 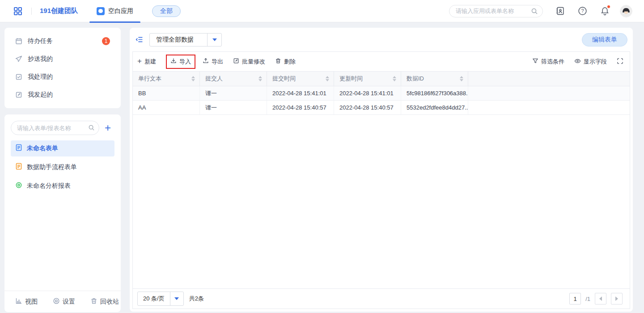 What do you see at coordinates (106, 41) in the screenshot?
I see `todo-count-badge: 1` at bounding box center [106, 41].